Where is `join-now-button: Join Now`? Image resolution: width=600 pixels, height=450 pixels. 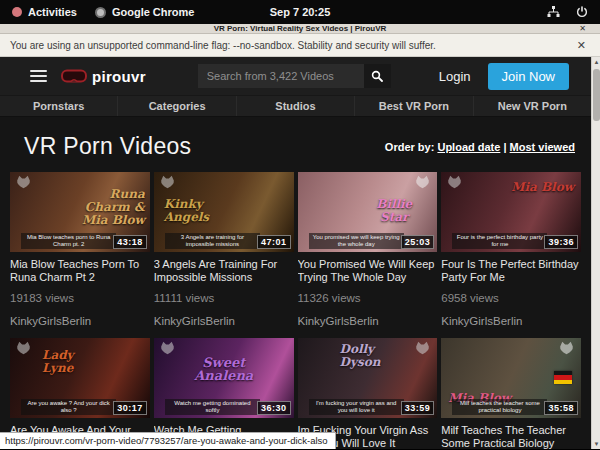
join-now-button: Join Now is located at coordinates (528, 76).